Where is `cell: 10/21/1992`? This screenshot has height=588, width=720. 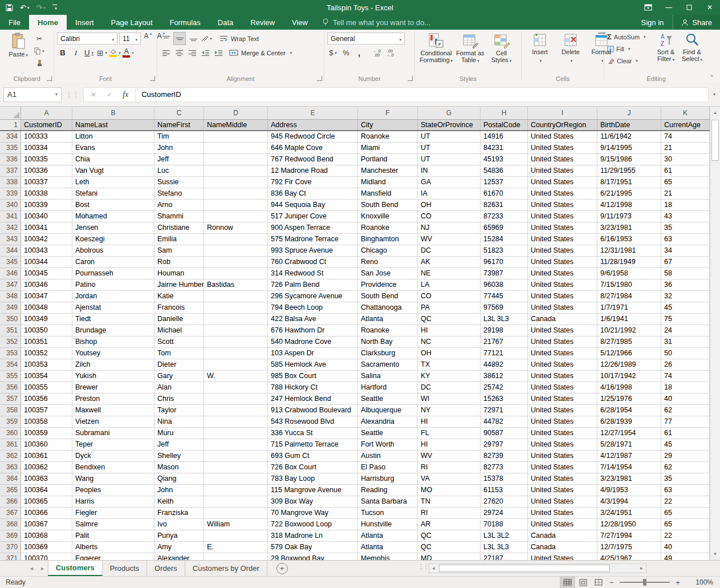 cell: 10/21/1992 is located at coordinates (629, 331).